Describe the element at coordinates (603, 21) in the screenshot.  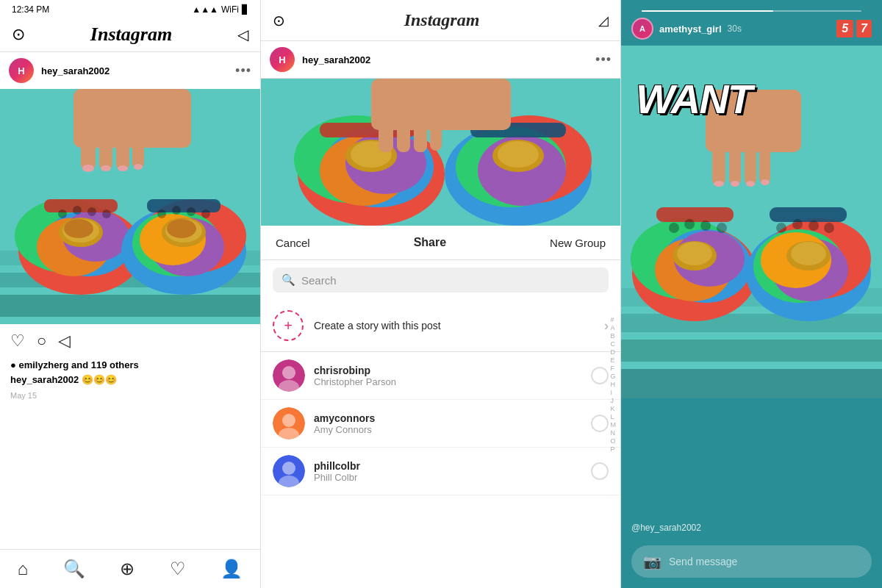
I see `filter-icon: ◿` at that location.